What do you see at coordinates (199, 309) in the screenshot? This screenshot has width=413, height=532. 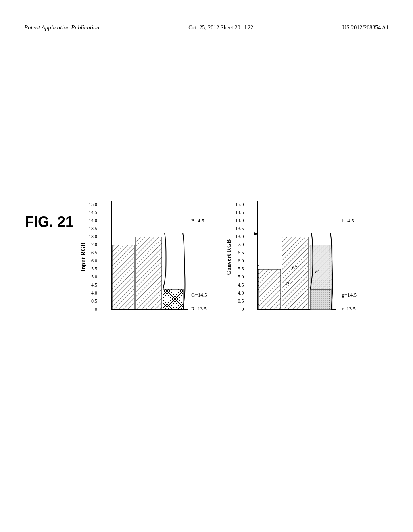 I see `input-r-label: R=13.5` at bounding box center [199, 309].